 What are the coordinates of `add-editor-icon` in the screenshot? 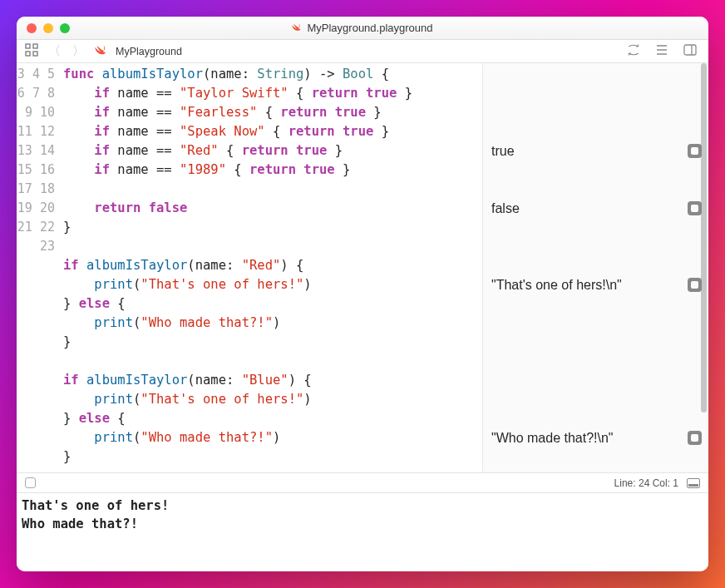 It's located at (690, 52).